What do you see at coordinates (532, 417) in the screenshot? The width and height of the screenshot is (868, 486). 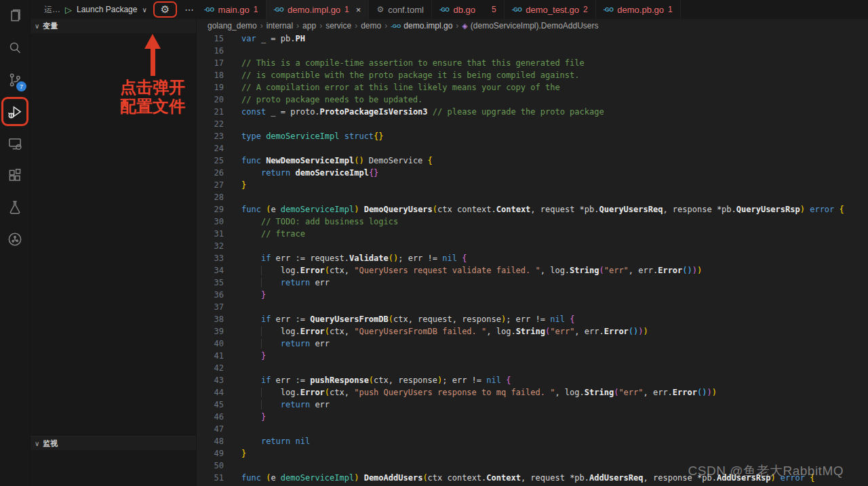 I see `code-line: 46 }` at bounding box center [532, 417].